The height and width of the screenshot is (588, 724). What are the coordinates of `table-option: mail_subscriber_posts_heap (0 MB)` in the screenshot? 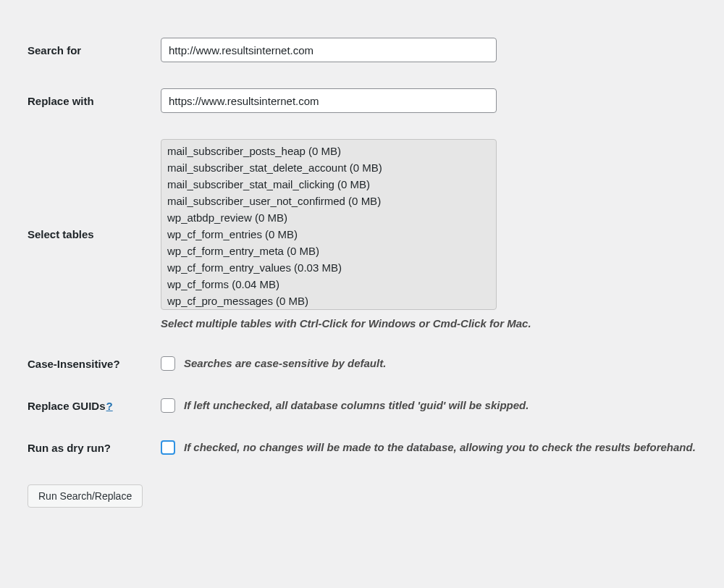 It's located at (329, 151).